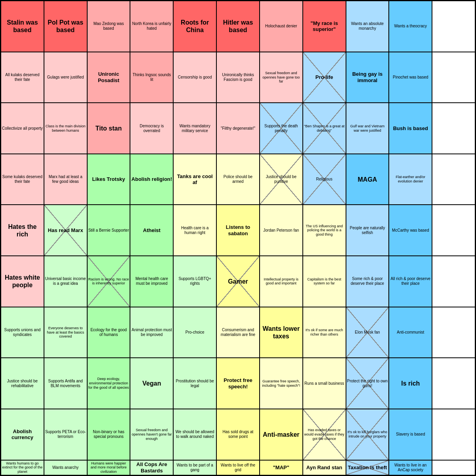 This screenshot has width=476, height=476. I want to click on bingo-cell-52: People are naturally selfish, so click(368, 230).